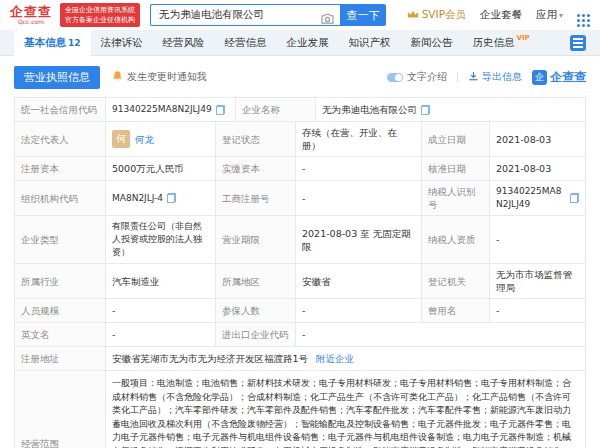 The height and width of the screenshot is (448, 600). What do you see at coordinates (118, 77) in the screenshot?
I see `bell-icon` at bounding box center [118, 77].